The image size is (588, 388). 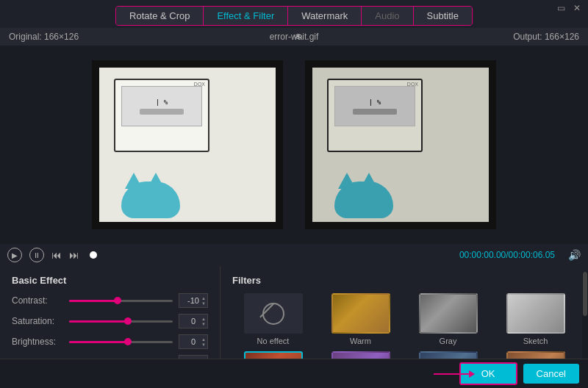 I want to click on filter-grid: No effect Warm Gray Sketch ✓, so click(x=404, y=326).